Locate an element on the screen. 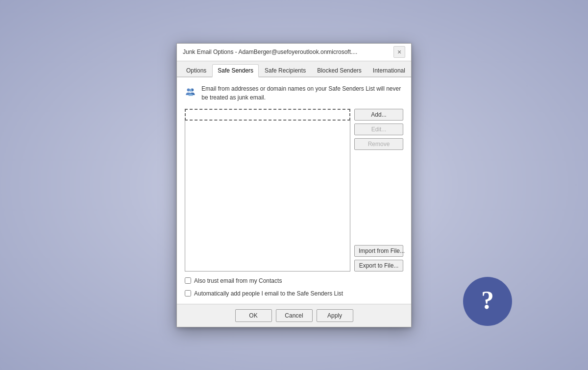  tab-international: International is located at coordinates (389, 71).